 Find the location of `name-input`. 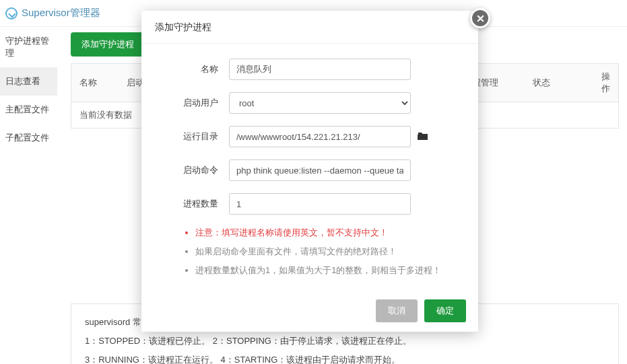

name-input is located at coordinates (320, 69).